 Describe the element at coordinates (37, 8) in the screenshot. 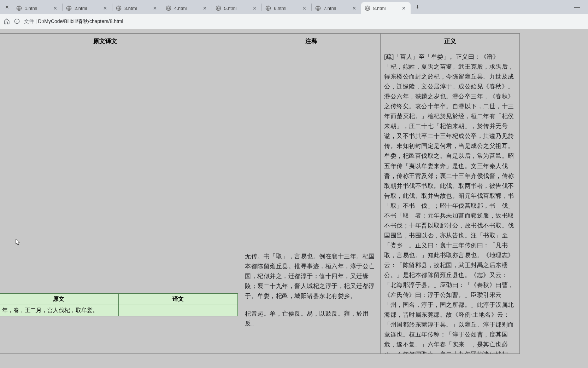

I see `tab-1: 1.html ✕` at that location.